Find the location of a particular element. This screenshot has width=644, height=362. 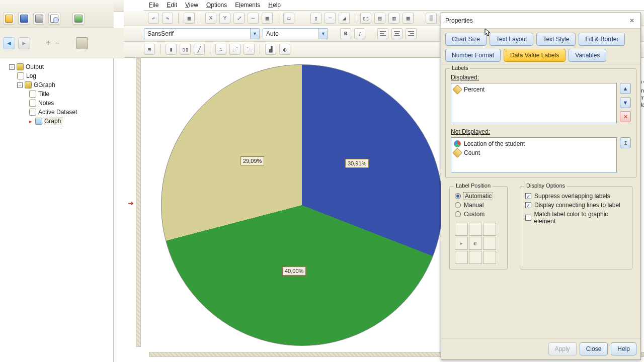

tab-data-value-labels: Data Value Labels is located at coordinates (534, 55).